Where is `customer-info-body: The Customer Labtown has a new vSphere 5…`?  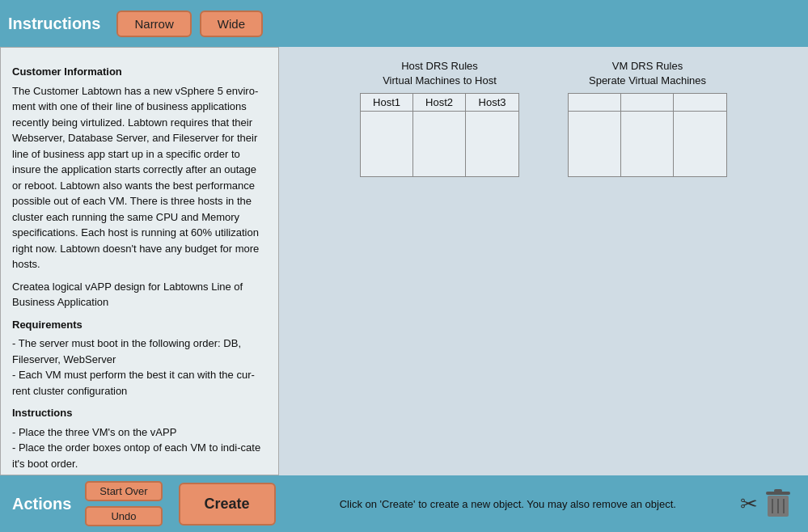
customer-info-body: The Customer Labtown has a new vSphere 5… is located at coordinates (139, 178).